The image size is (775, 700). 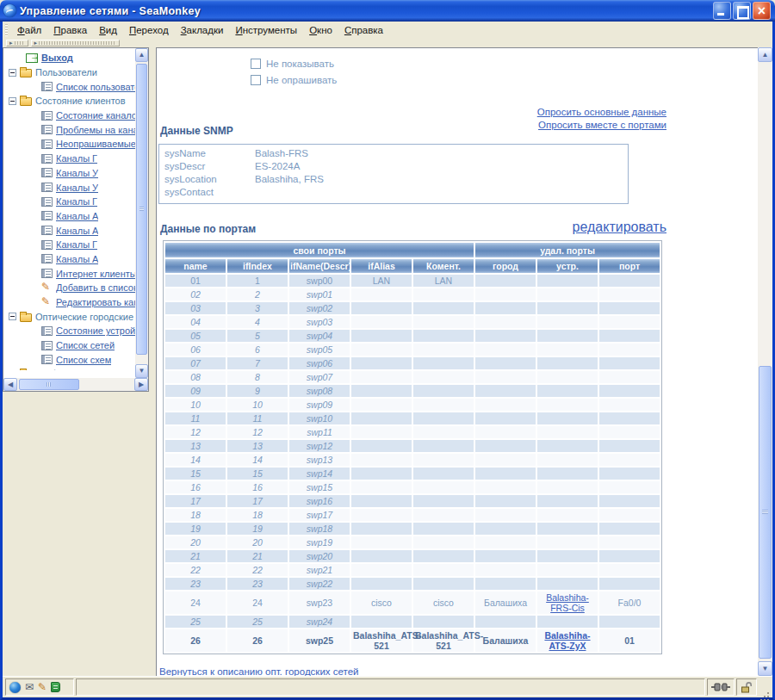 I want to click on sidebar-item: Список схем, so click(x=69, y=360).